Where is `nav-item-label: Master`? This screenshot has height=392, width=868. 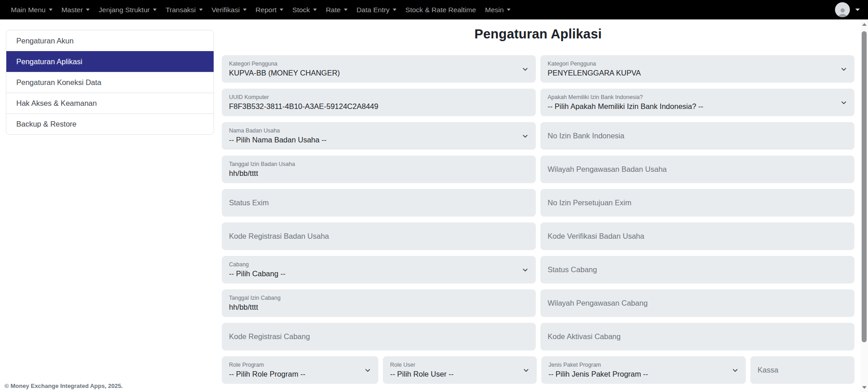
nav-item-label: Master is located at coordinates (72, 10).